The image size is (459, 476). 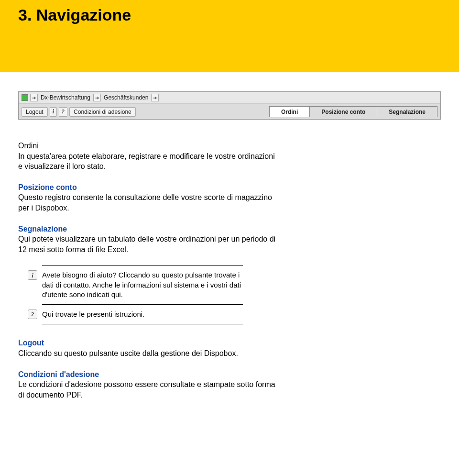 I want to click on section-posizione: Posizione conto Questo registro consente…, so click(x=147, y=198).